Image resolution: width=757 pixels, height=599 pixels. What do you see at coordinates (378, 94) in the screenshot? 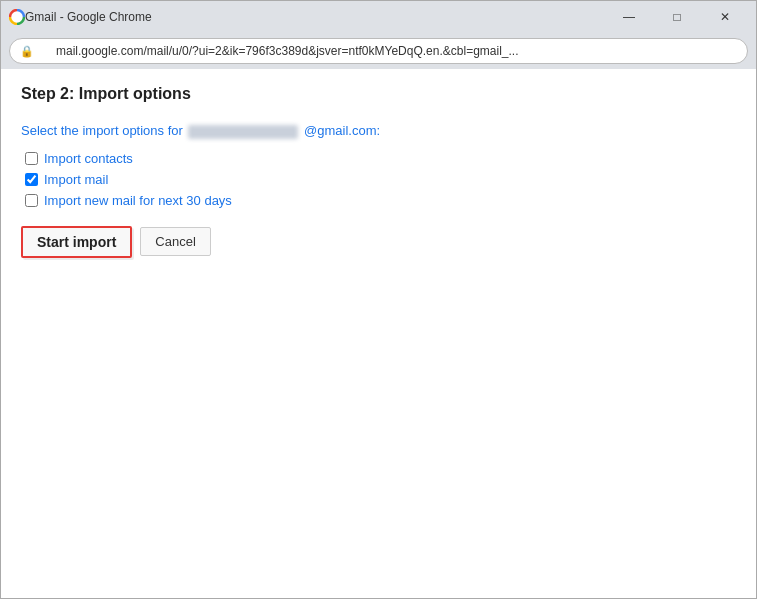
I see `page-title: Step 2: Import options` at bounding box center [378, 94].